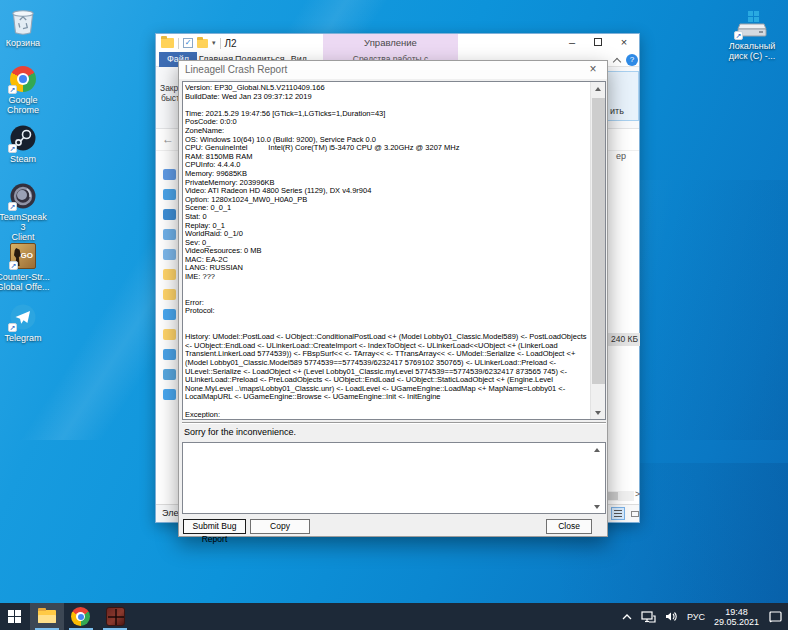 The image size is (788, 630). What do you see at coordinates (624, 43) in the screenshot?
I see `window-close-button: ×` at bounding box center [624, 43].